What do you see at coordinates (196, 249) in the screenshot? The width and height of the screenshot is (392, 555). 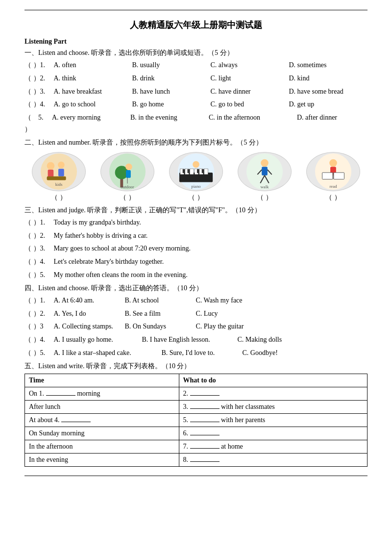 I see `q3-3: （ ） 3. Mary goes to school at about 7:20…` at bounding box center [196, 249].